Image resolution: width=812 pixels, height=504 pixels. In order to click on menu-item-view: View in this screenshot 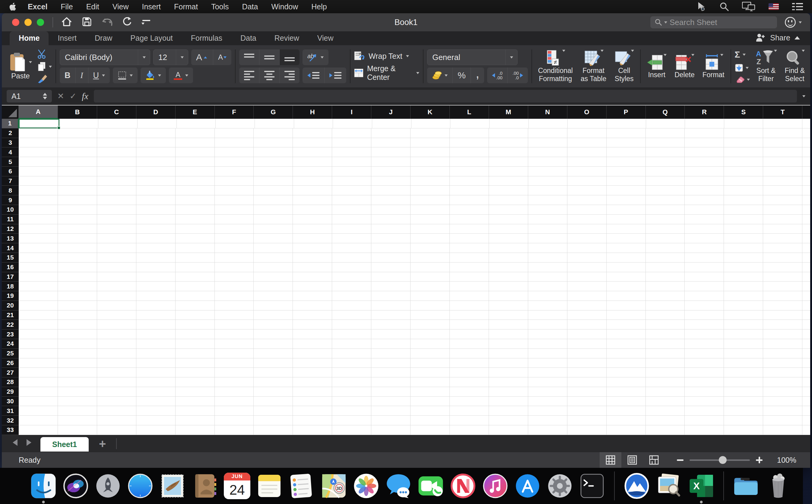, I will do `click(121, 7)`.